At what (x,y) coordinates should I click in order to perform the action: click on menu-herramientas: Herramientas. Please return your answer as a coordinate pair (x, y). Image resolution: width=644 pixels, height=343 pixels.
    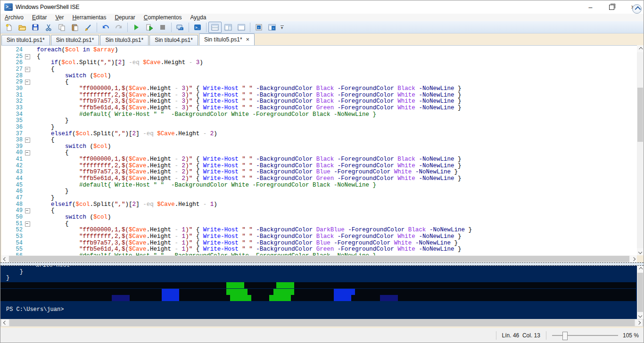
    Looking at the image, I should click on (89, 17).